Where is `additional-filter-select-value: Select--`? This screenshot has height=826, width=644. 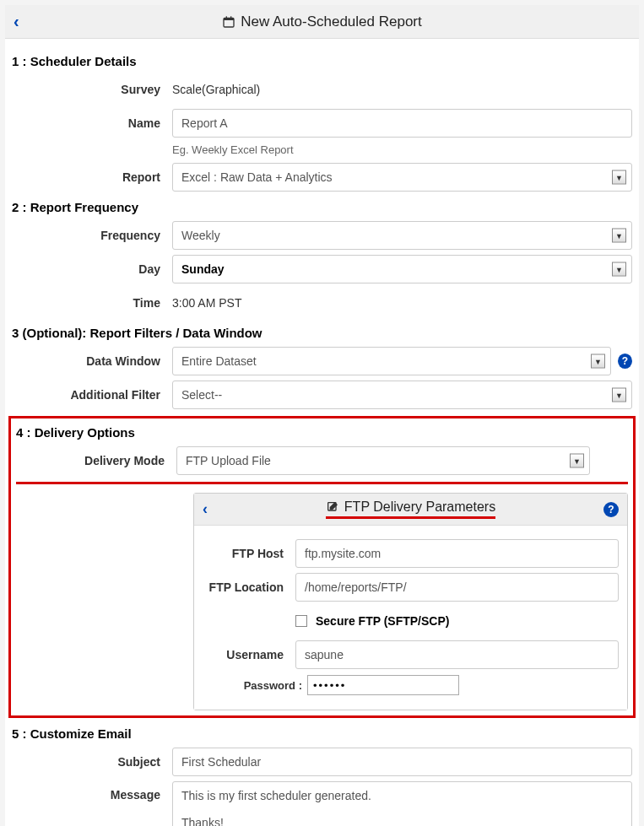 additional-filter-select-value: Select-- is located at coordinates (202, 395).